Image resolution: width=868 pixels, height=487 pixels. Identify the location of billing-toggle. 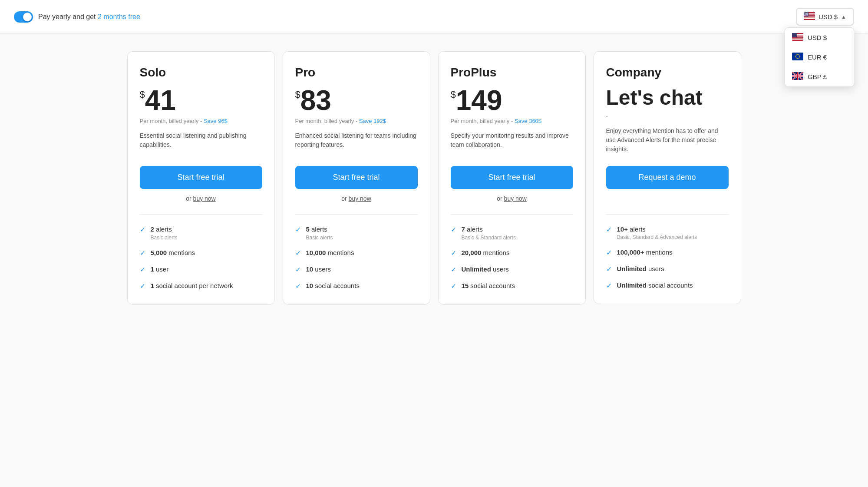
(23, 17).